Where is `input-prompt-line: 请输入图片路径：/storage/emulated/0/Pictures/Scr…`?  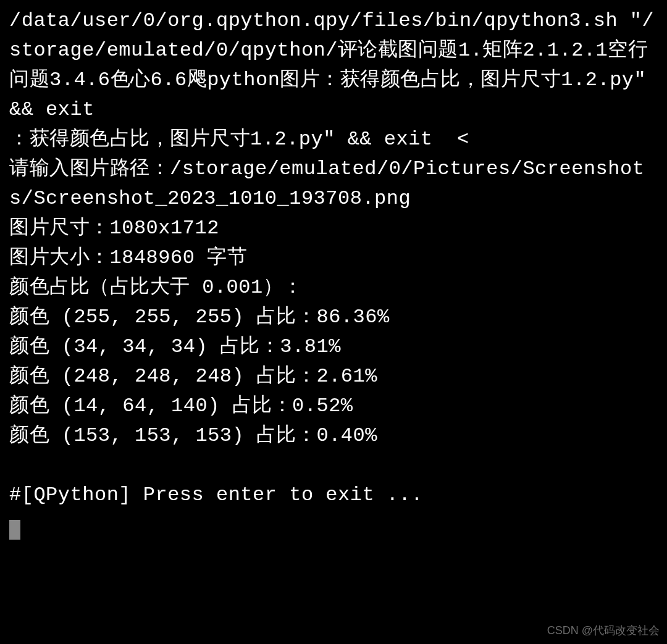
input-prompt-line: 请输入图片路径：/storage/emulated/0/Pictures/Scr… is located at coordinates (334, 184).